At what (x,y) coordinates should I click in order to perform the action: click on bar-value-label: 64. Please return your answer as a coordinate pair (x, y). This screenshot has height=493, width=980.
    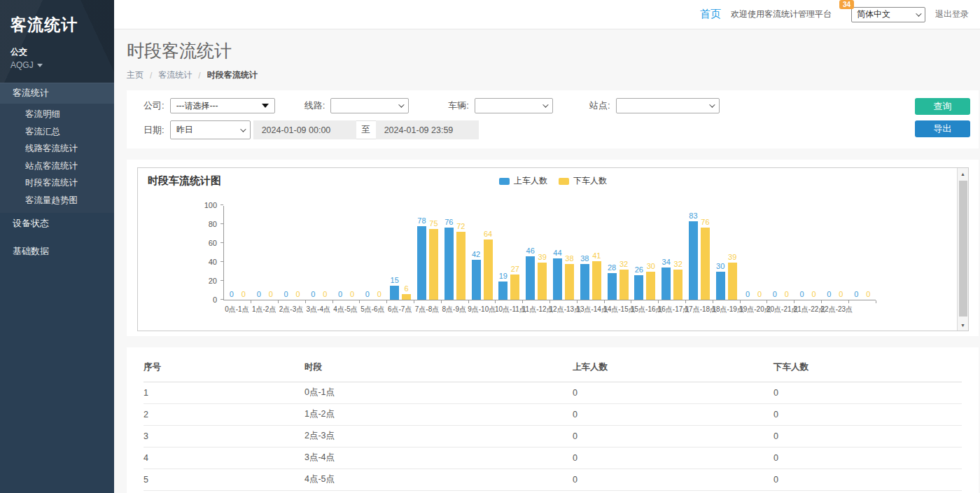
    Looking at the image, I should click on (488, 234).